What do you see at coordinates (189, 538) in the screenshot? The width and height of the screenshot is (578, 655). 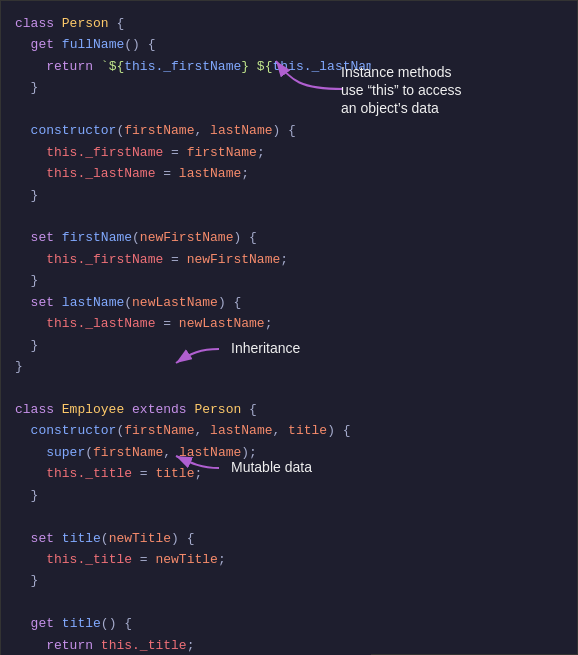 I see `code-line: set title(newTitle) {` at bounding box center [189, 538].